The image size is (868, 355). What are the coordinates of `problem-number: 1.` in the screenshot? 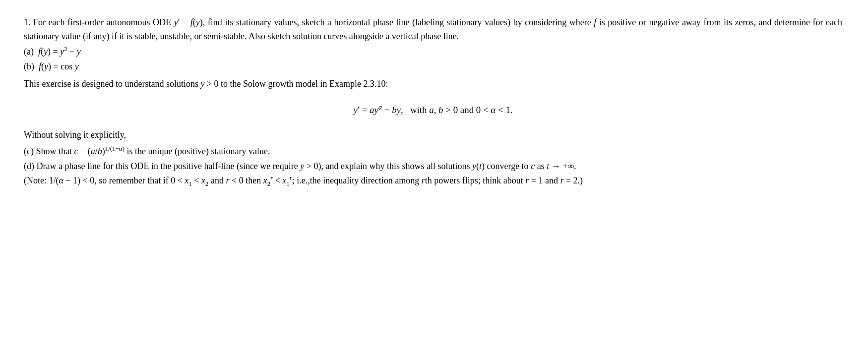 It's located at (27, 22).